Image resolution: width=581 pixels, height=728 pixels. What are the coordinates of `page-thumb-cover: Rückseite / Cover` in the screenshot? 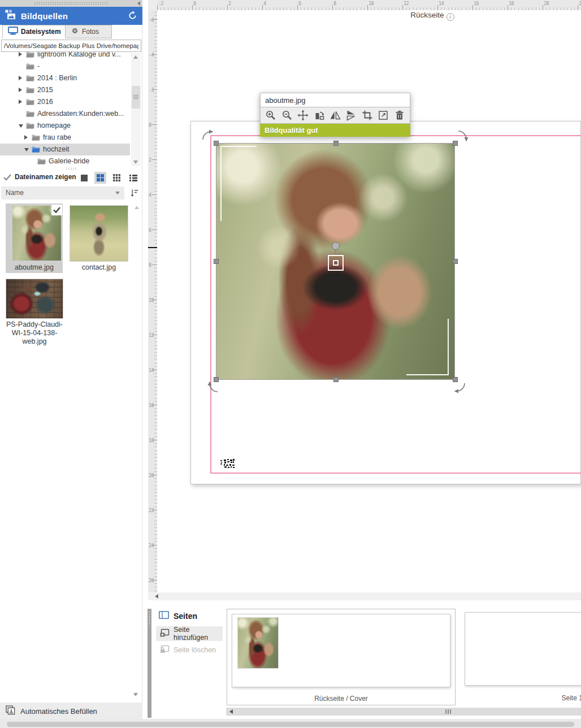 It's located at (341, 657).